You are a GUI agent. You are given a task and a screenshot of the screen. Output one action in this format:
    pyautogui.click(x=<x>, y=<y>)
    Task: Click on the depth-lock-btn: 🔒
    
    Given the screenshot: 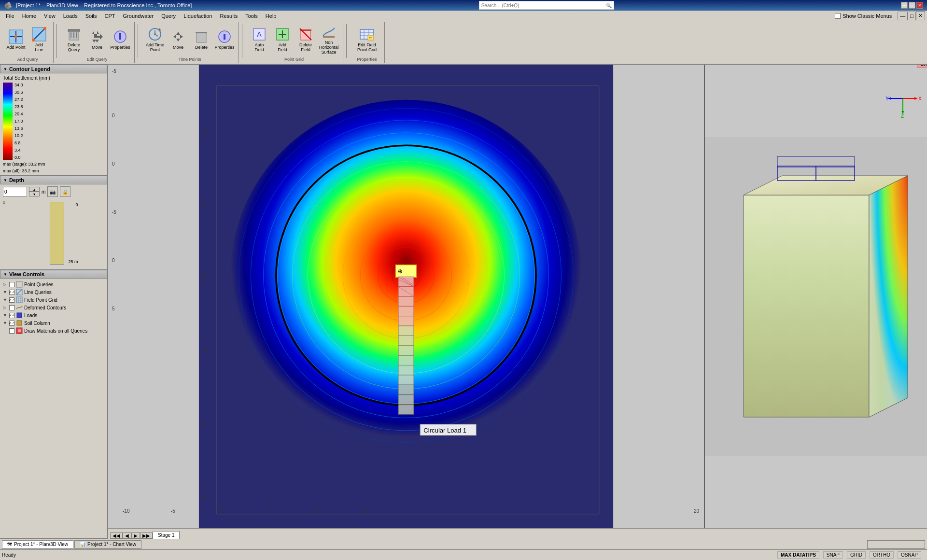 What is the action you would take?
    pyautogui.click(x=65, y=192)
    